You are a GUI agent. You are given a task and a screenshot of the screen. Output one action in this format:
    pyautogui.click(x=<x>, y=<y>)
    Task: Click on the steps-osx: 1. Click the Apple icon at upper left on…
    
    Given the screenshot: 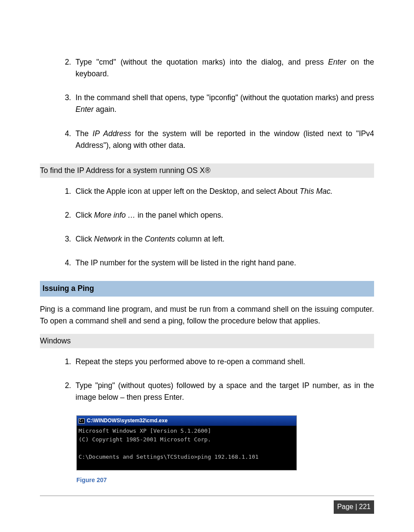 What is the action you would take?
    pyautogui.click(x=216, y=227)
    